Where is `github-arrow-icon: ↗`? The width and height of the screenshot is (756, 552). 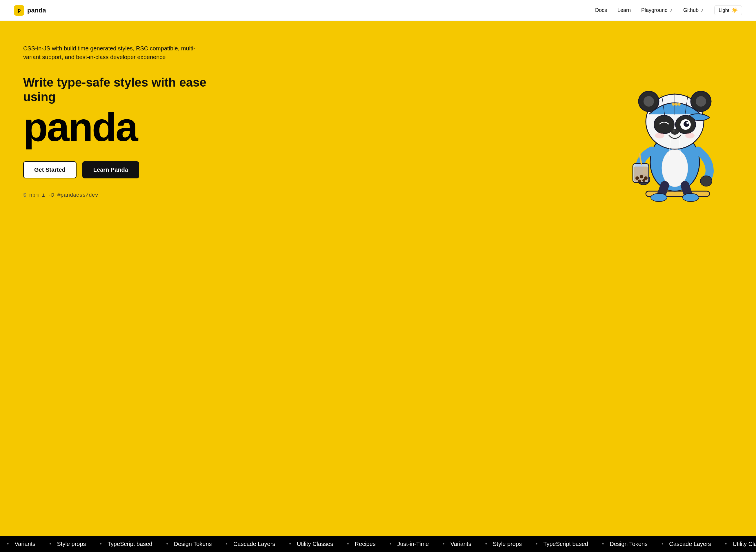 github-arrow-icon: ↗ is located at coordinates (702, 10).